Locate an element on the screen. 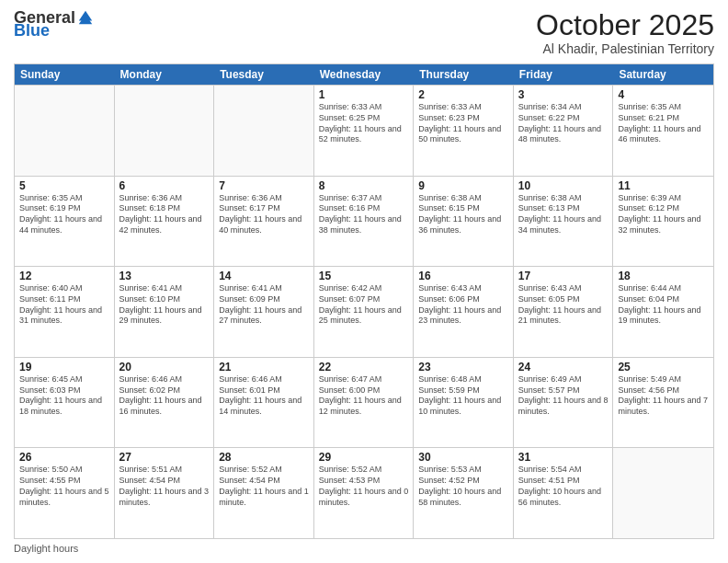 The width and height of the screenshot is (728, 563). cell-info: Sunrise: 6:38 AM Sunset: 6:13 PM Dayligh… is located at coordinates (563, 215).